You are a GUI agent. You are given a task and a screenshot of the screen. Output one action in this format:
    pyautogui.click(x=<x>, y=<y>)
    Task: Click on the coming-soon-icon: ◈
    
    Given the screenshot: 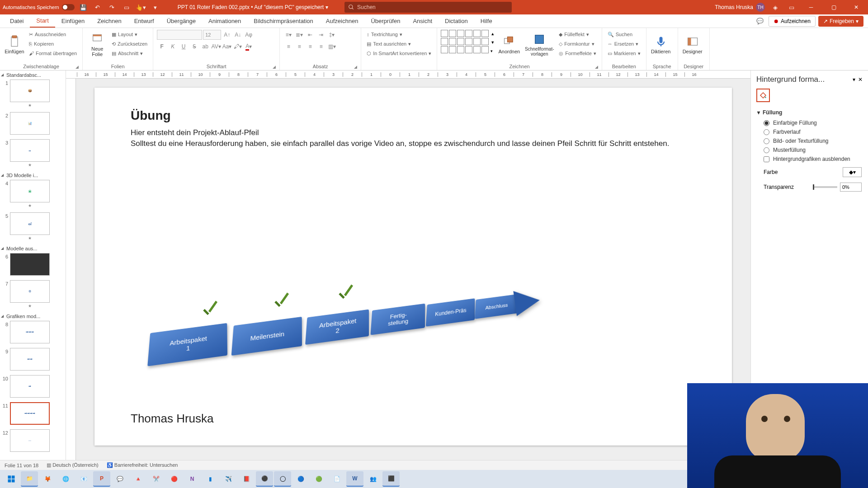 What is the action you would take?
    pyautogui.click(x=775, y=7)
    